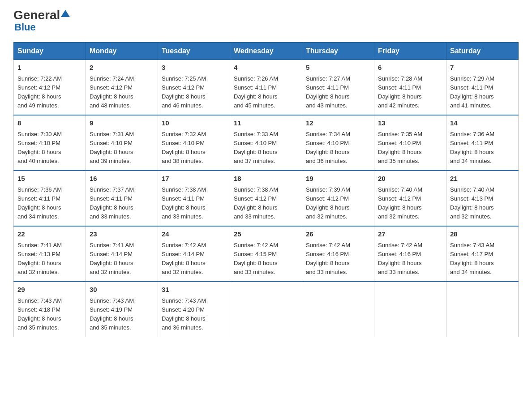 The image size is (532, 411). What do you see at coordinates (122, 143) in the screenshot?
I see `day-cell: 9Sunrise: 7:31 AMSunset: 4:10 PMDaylight…` at bounding box center [122, 143].